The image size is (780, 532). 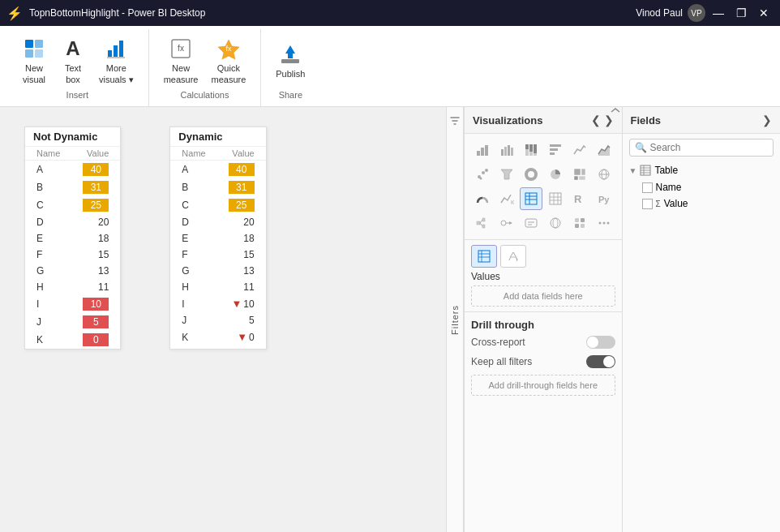 I want to click on viz-expand-left: ❮, so click(x=596, y=120).